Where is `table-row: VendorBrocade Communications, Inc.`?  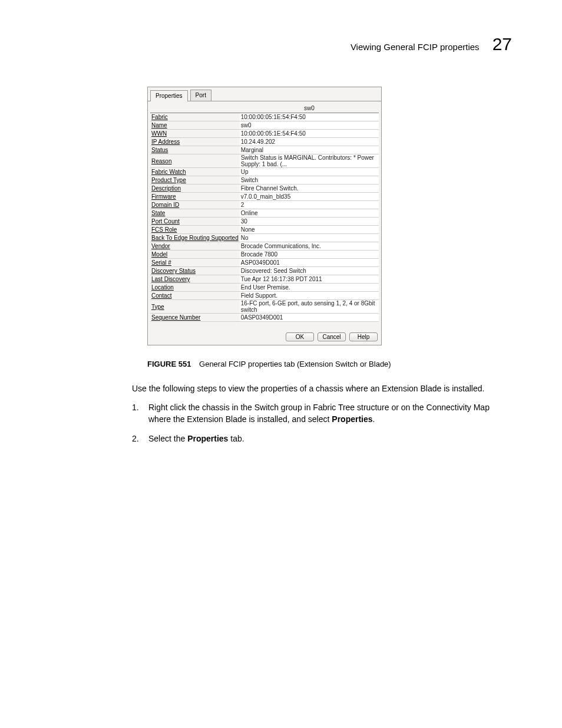
table-row: VendorBrocade Communications, Inc. is located at coordinates (265, 246).